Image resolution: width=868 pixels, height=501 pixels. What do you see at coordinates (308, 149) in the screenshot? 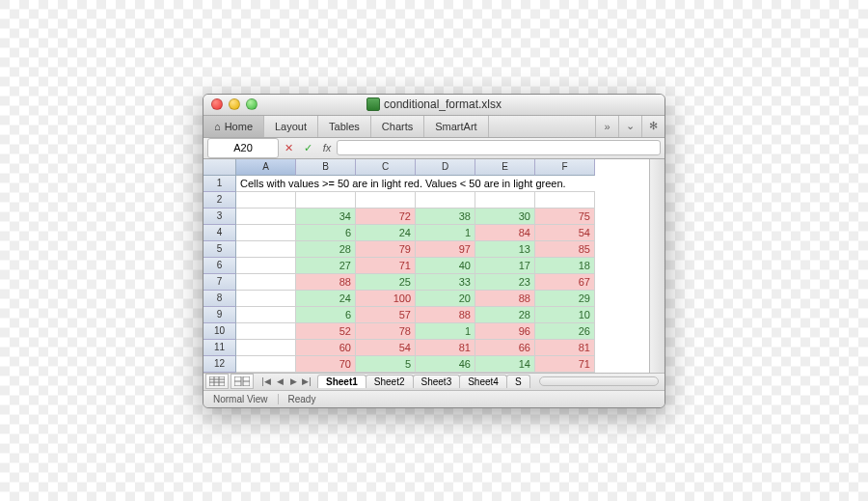
I see `formula-enter-button: ✓` at bounding box center [308, 149].